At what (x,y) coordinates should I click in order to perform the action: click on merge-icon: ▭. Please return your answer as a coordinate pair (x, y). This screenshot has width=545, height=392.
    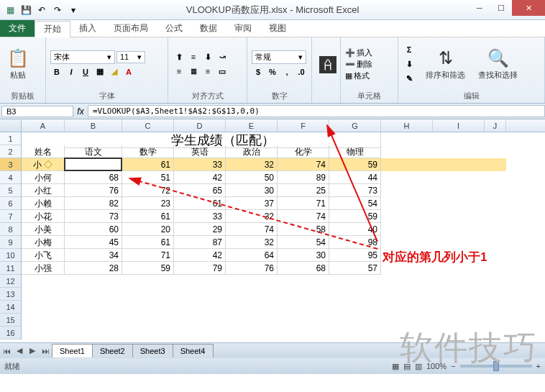
    Looking at the image, I should click on (222, 71).